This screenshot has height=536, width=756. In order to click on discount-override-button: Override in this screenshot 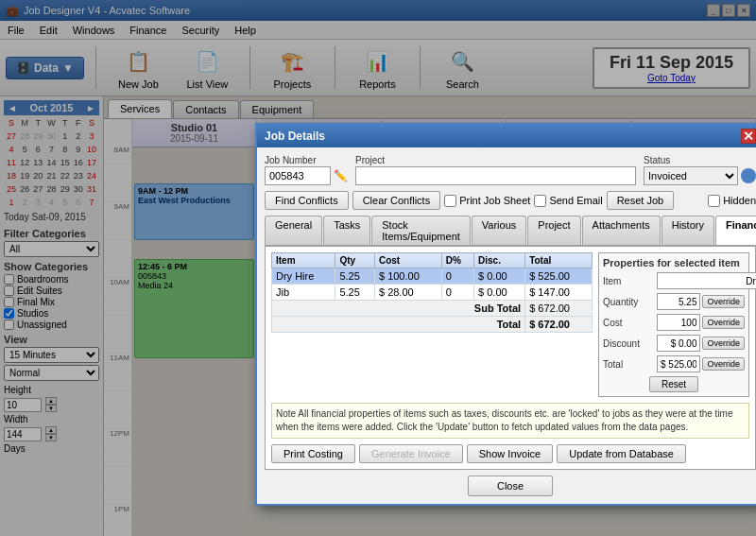, I will do `click(724, 343)`.